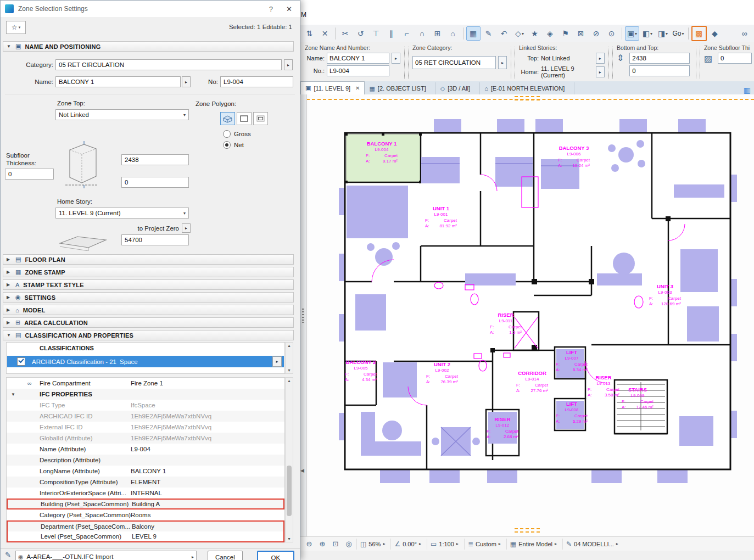 The image size is (754, 560). Describe the element at coordinates (227, 119) in the screenshot. I see `zone-polygon-3d-button` at that location.